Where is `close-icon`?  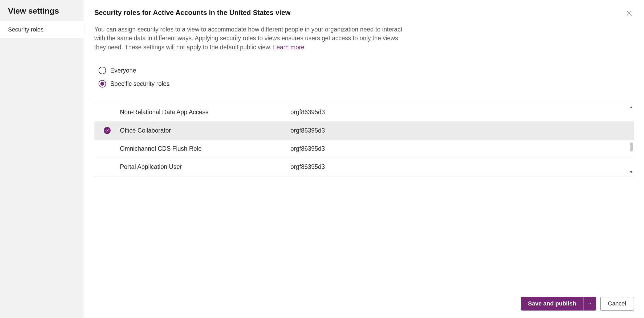 close-icon is located at coordinates (629, 13).